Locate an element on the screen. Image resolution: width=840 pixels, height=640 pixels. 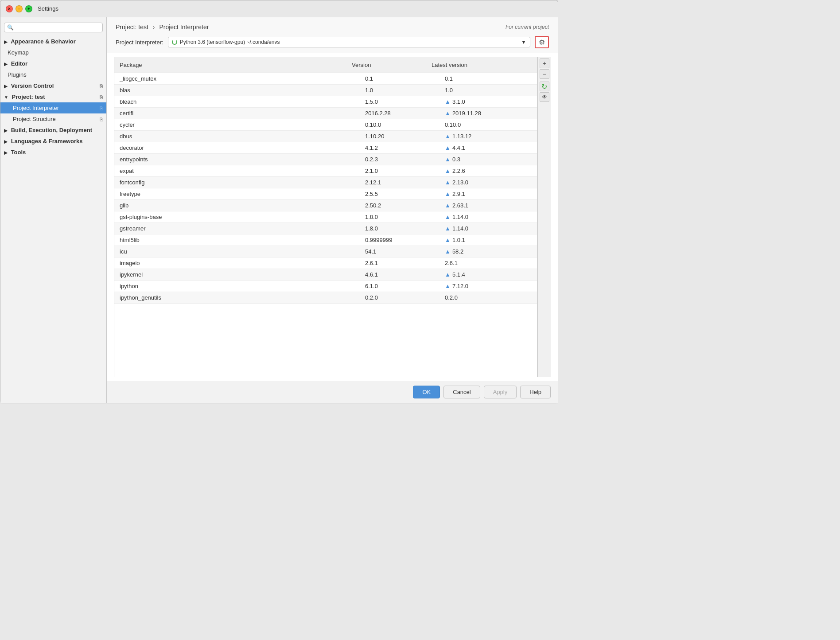
close-button: ✕ is located at coordinates (9, 9).